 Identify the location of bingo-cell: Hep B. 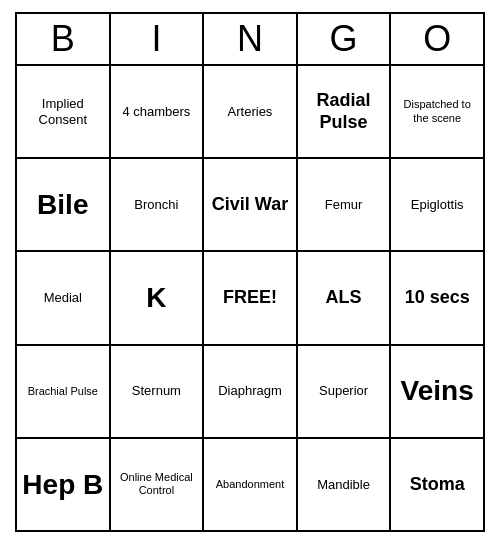
(64, 484).